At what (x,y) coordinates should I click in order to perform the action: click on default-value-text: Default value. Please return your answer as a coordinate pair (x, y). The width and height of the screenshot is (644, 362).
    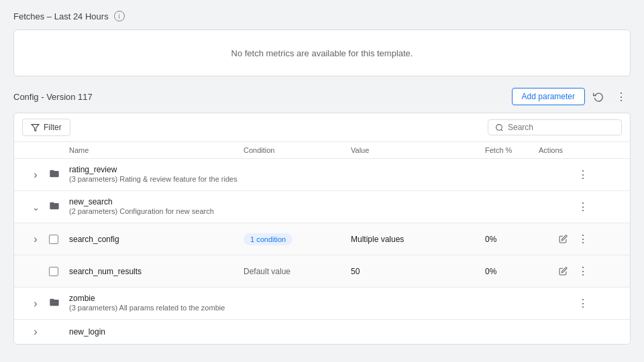
    Looking at the image, I should click on (267, 272).